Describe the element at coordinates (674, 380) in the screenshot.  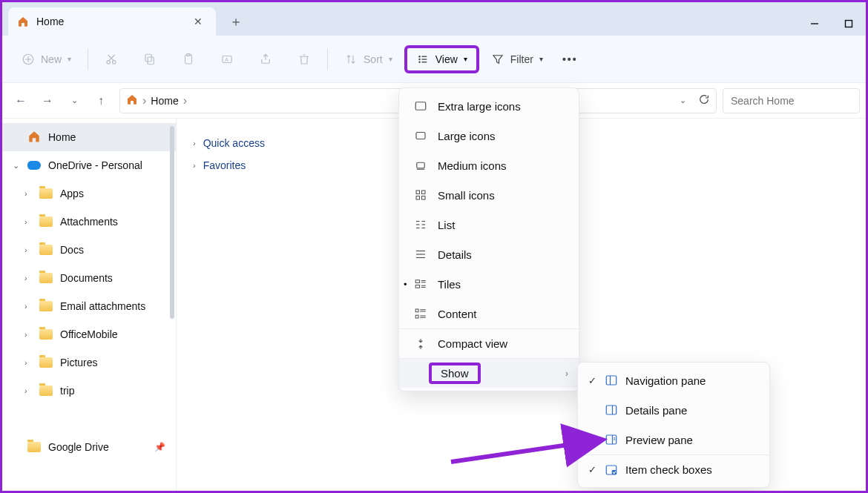
I see `menu-item-navigation-pane: ✓Navigation pane` at that location.